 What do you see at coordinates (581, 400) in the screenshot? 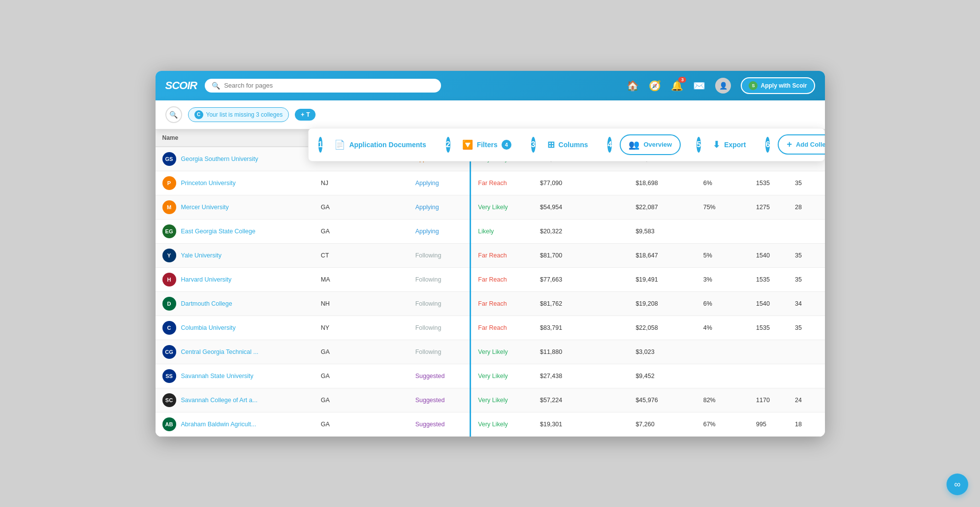
I see `cell-cost: $57,224` at bounding box center [581, 400].